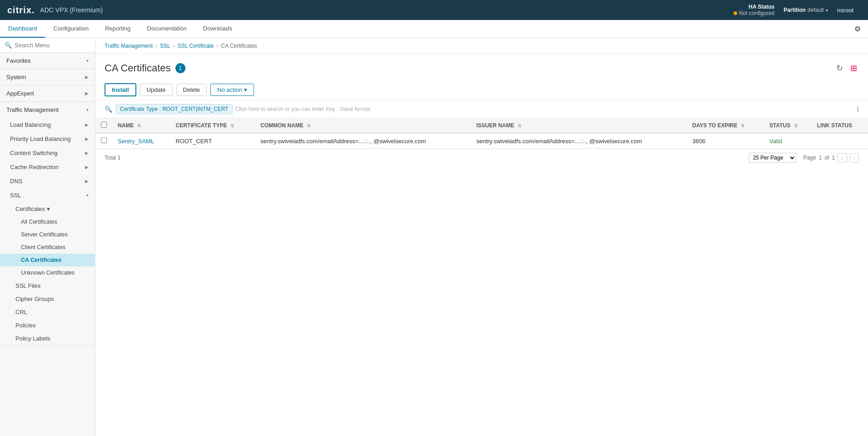 This screenshot has width=868, height=436. Describe the element at coordinates (858, 29) in the screenshot. I see `settings-icon: ⚙` at that location.